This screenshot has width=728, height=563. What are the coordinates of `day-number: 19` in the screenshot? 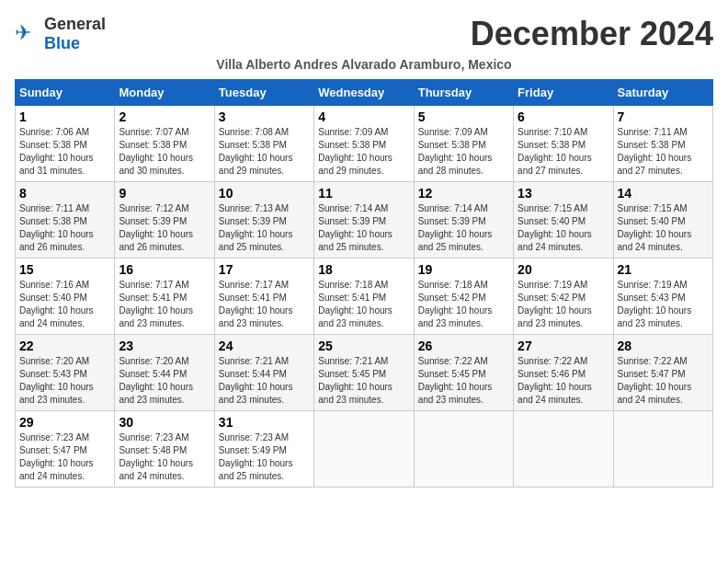 It's located at (463, 270).